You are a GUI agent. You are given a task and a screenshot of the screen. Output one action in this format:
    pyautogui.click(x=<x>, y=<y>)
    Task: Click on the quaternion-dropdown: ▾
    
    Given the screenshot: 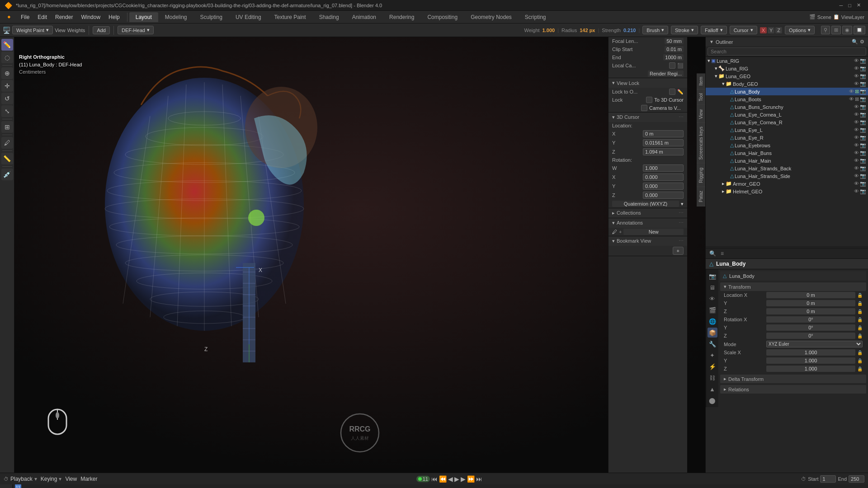 What is the action you would take?
    pyautogui.click(x=682, y=204)
    